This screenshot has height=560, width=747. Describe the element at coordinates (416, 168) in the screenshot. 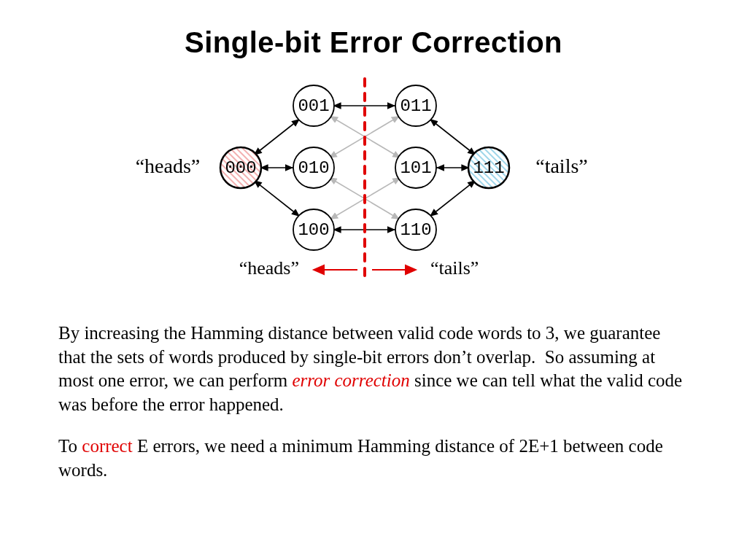

I see `node-101-label: 101` at that location.